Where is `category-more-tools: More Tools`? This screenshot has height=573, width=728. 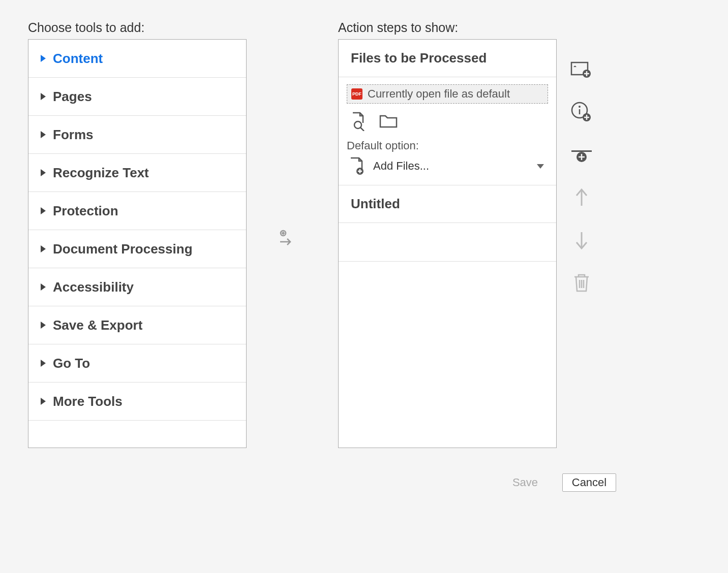
category-more-tools: More Tools is located at coordinates (137, 401).